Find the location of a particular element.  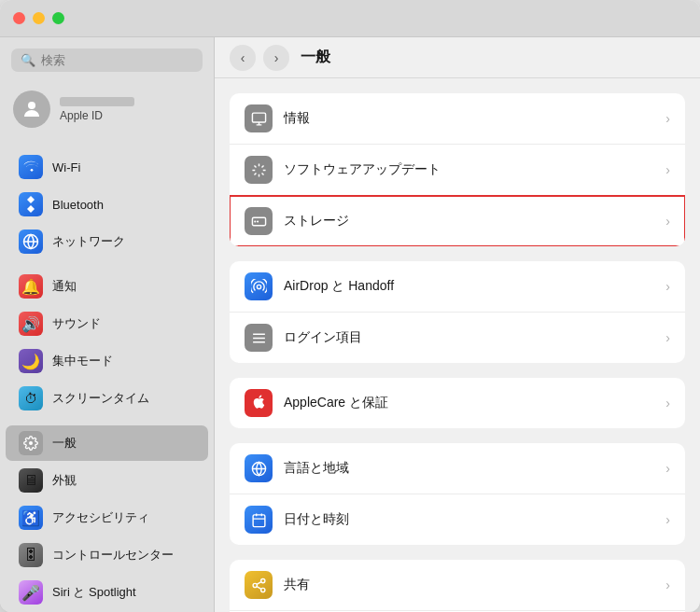

general-icon is located at coordinates (31, 443).